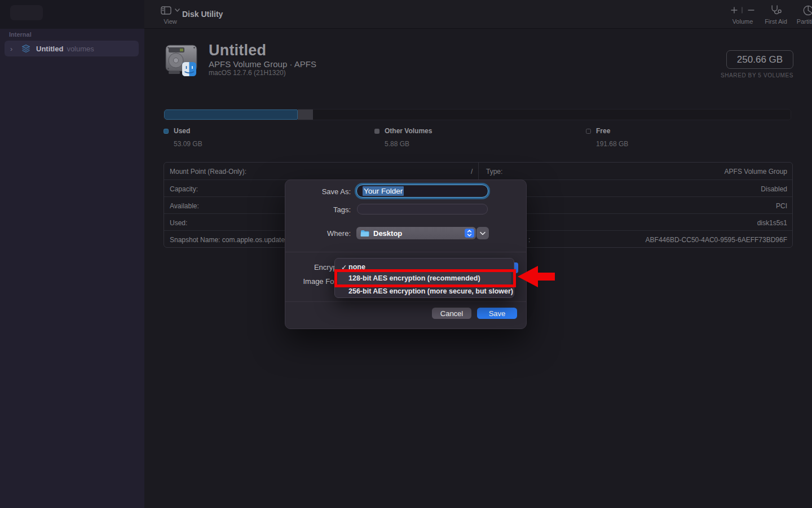  Describe the element at coordinates (477, 115) in the screenshot. I see `usage-bar` at that location.